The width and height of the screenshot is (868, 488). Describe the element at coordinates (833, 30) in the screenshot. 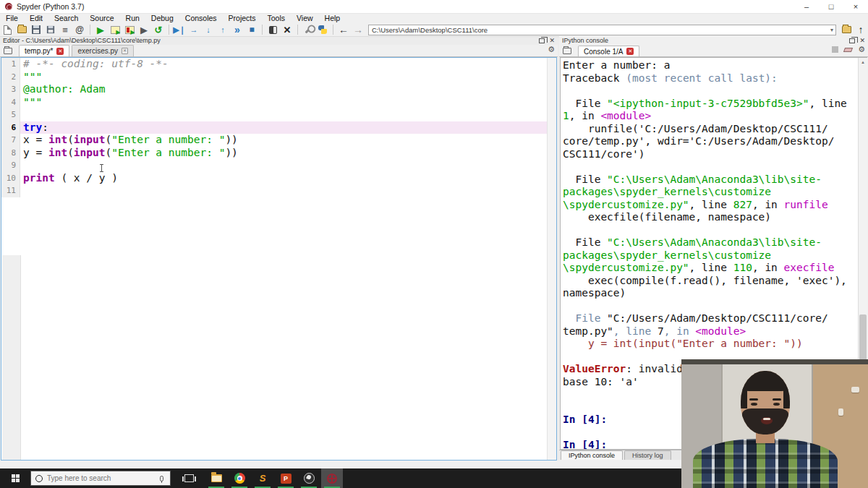

I see `chevron-down-icon: ▾` at that location.